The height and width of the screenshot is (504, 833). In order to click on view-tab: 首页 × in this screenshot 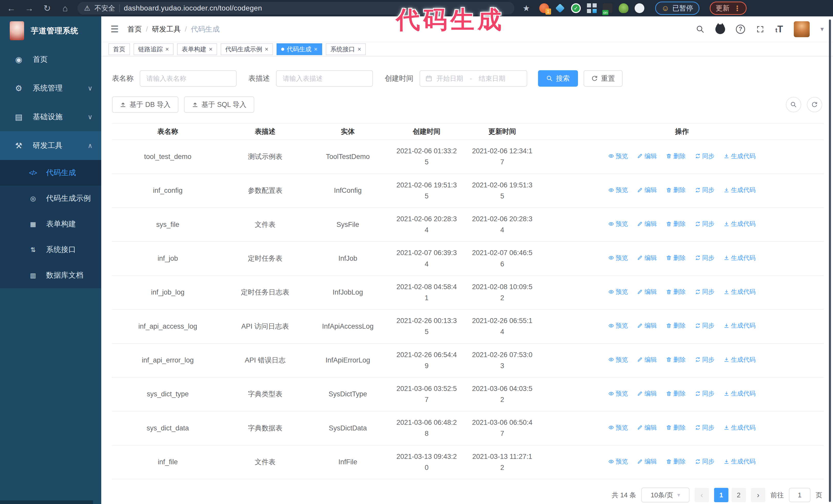, I will do `click(119, 49)`.